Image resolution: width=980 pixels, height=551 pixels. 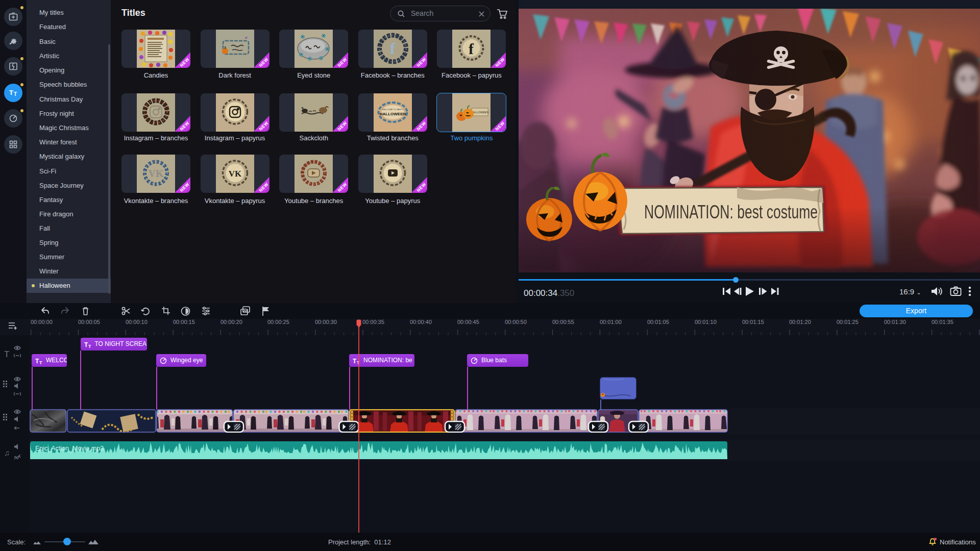 I want to click on svg-text: NOMINATION: best costume, so click(x=731, y=212).